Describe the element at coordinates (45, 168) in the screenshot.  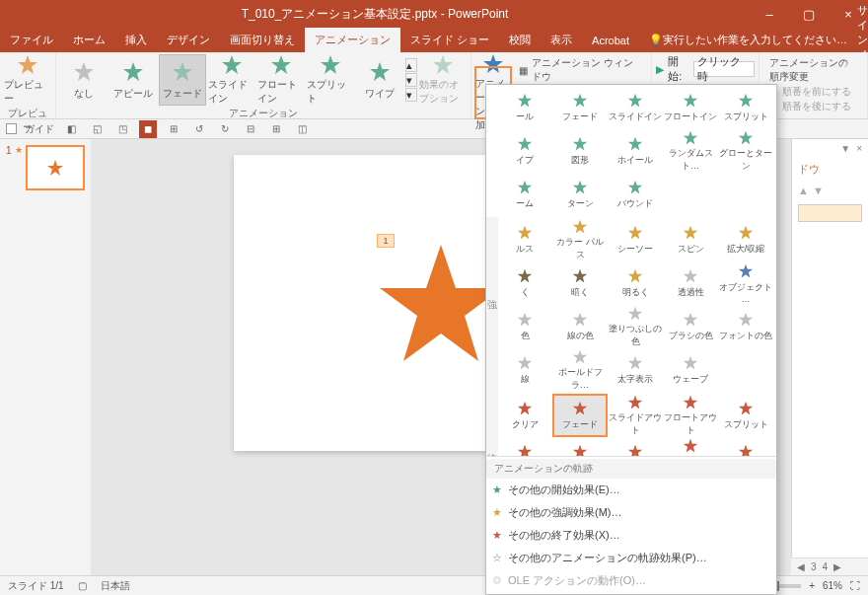
I see `slide-thumbnail: 1 ★` at that location.